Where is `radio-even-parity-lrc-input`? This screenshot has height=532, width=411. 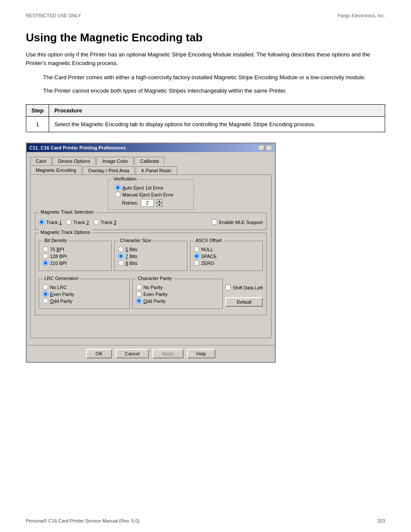
radio-even-parity-lrc-input is located at coordinates (46, 294).